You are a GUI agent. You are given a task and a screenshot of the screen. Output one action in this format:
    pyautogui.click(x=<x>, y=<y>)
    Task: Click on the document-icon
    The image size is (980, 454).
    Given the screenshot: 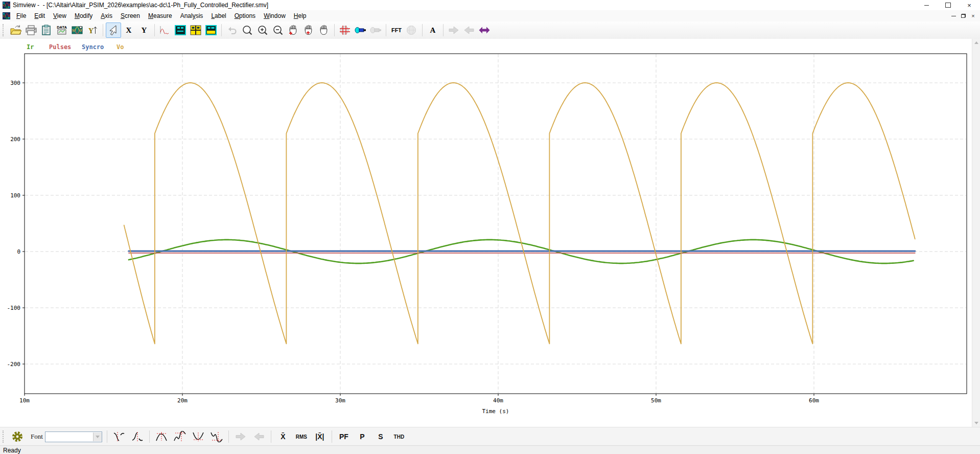 What is the action you would take?
    pyautogui.click(x=6, y=16)
    